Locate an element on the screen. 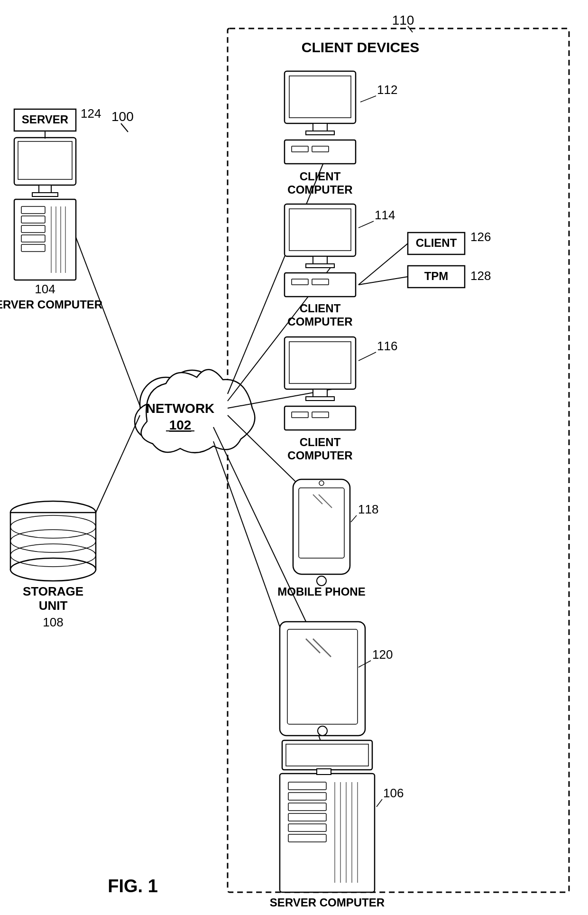 The width and height of the screenshot is (588, 915). client-computer-3-label-line1: CLIENT is located at coordinates (321, 442).